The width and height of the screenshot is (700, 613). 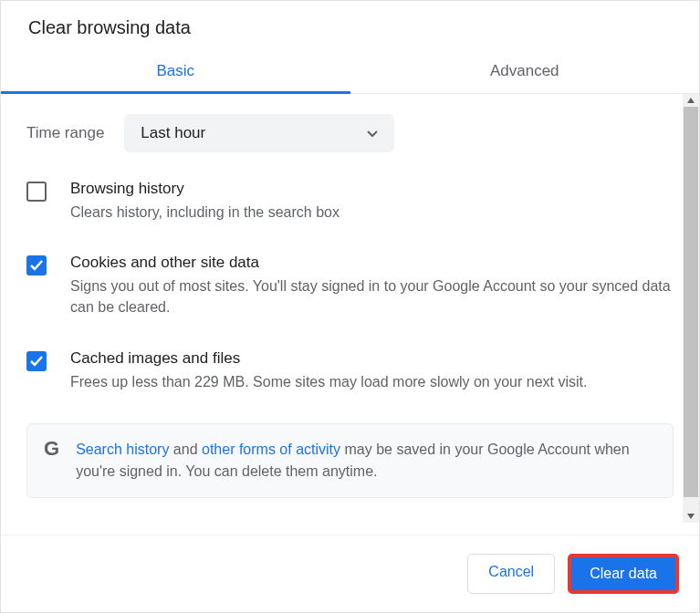 I want to click on option-desc: Frees up less than 229 MB. Some sites ma…, so click(x=329, y=381).